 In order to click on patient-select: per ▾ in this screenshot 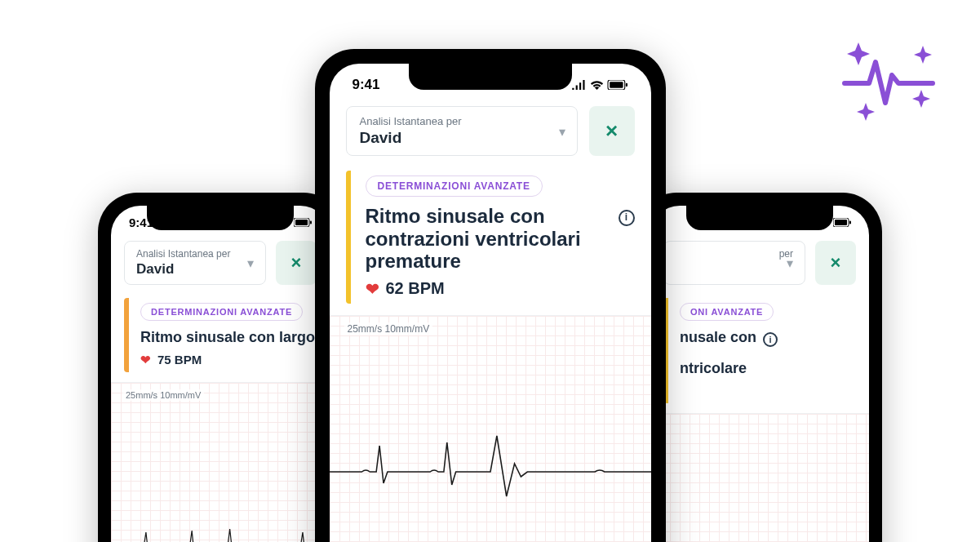, I will do `click(734, 263)`.